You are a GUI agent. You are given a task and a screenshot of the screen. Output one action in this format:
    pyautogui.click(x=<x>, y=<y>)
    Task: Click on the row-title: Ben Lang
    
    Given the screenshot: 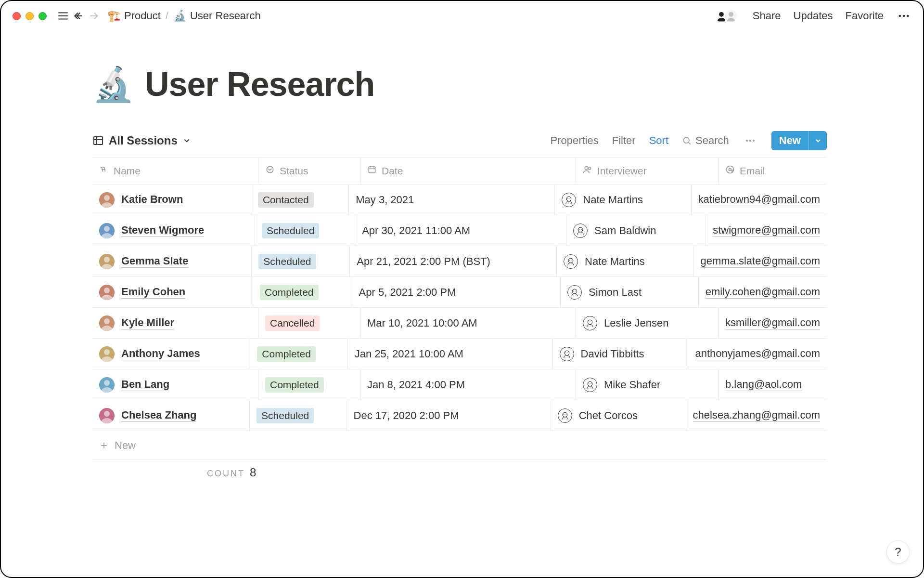 What is the action you would take?
    pyautogui.click(x=145, y=384)
    